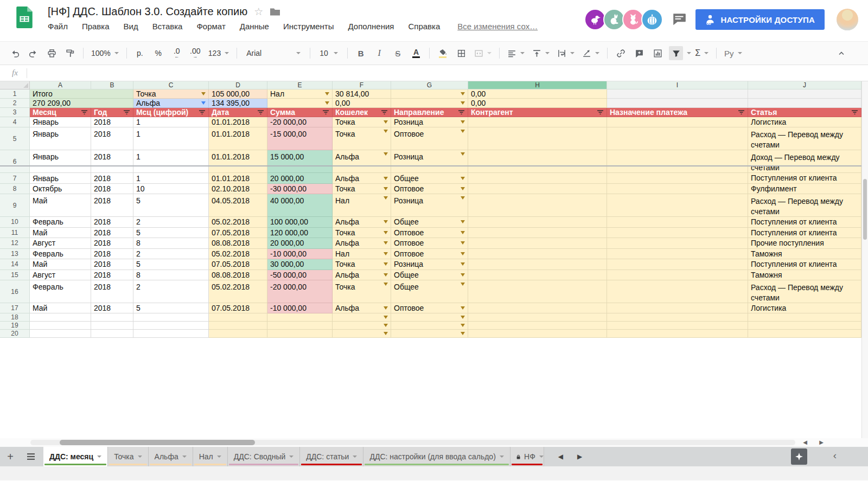 This screenshot has height=481, width=868. What do you see at coordinates (678, 103) in the screenshot?
I see `cell-I2` at bounding box center [678, 103].